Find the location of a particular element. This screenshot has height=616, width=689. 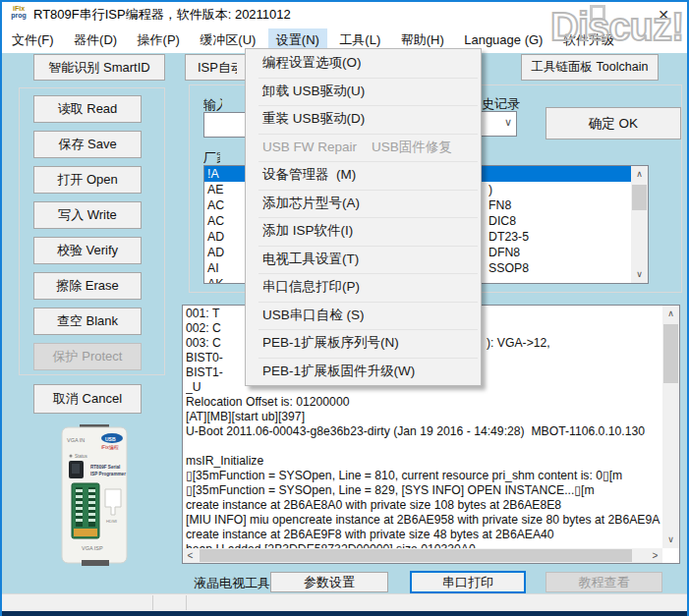

log-line: ▯[35mFunction = SYSOpen, Line = 829, [SY… is located at coordinates (425, 491).